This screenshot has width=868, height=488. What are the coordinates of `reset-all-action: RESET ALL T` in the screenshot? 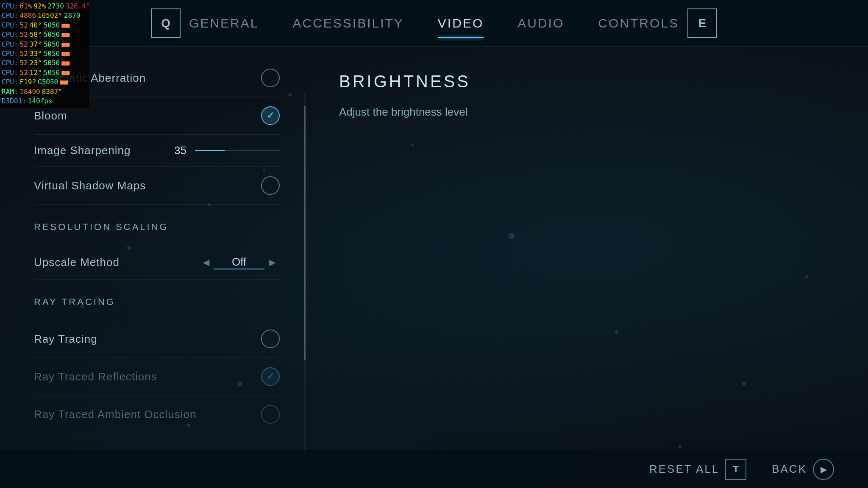 It's located at (698, 469).